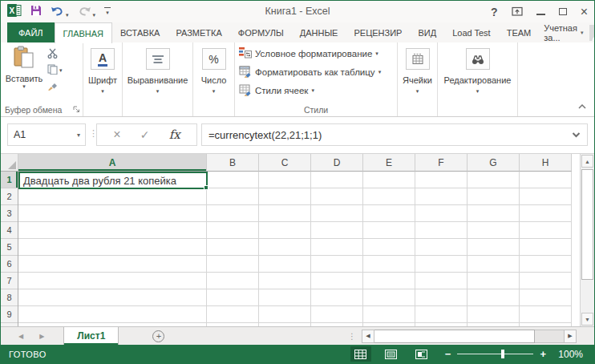 The image size is (595, 364). What do you see at coordinates (494, 12) in the screenshot?
I see `help-button: ?` at bounding box center [494, 12].